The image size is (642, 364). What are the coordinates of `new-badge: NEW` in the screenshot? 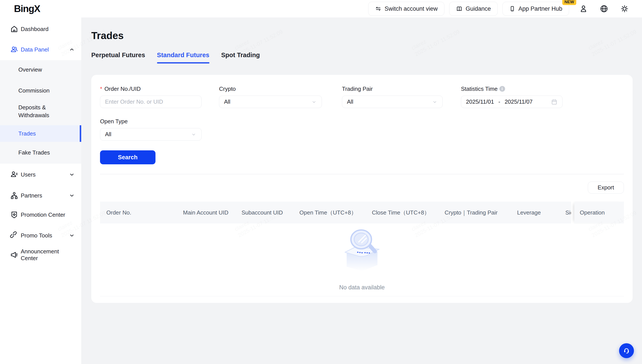 It's located at (569, 2).